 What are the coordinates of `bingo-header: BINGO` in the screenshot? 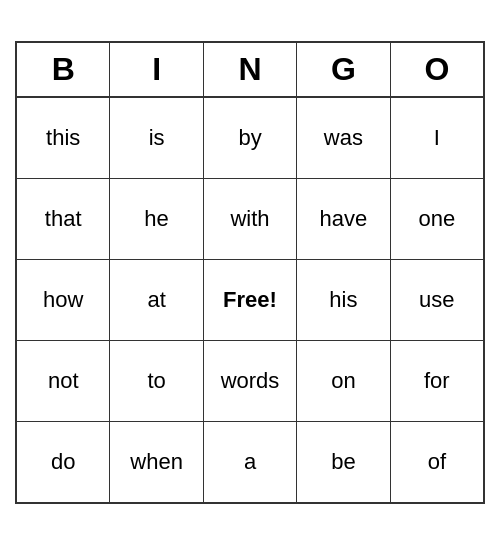 It's located at (250, 70).